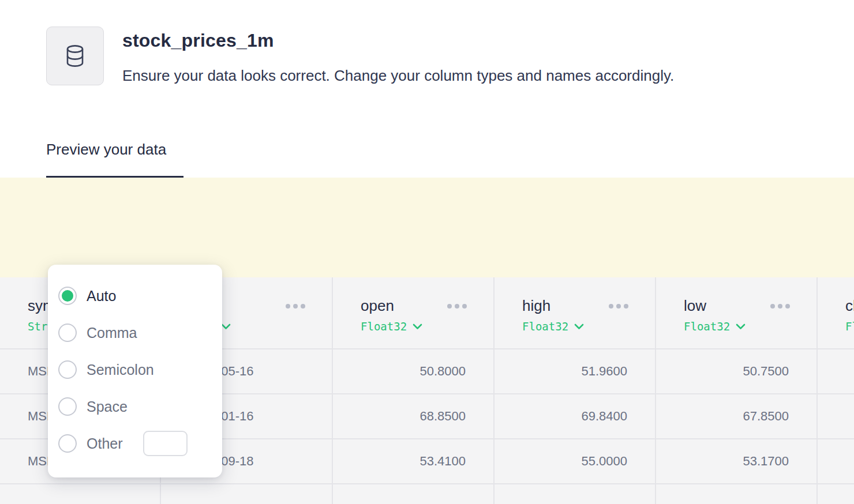  Describe the element at coordinates (68, 370) in the screenshot. I see `radio-semicolon-icon` at that location.